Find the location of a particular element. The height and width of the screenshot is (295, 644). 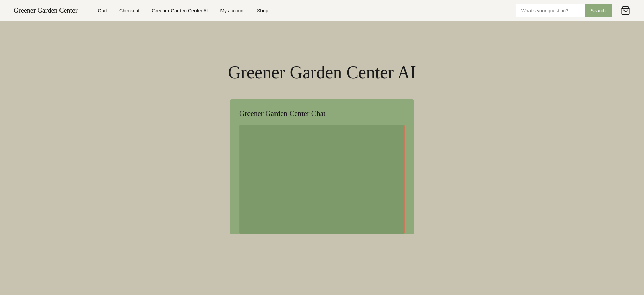

site-title: Greener Garden Center is located at coordinates (46, 10).